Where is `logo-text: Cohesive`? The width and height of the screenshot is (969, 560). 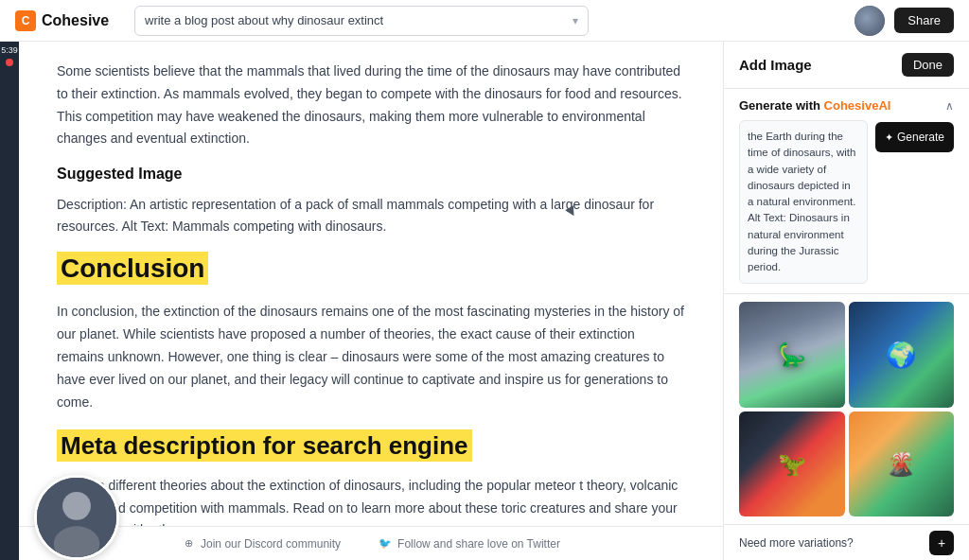 logo-text: Cohesive is located at coordinates (76, 21).